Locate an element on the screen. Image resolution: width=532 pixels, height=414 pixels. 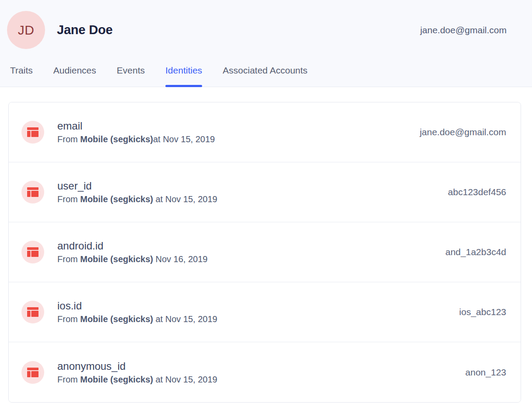
page-title: Jane Doe is located at coordinates (85, 30).